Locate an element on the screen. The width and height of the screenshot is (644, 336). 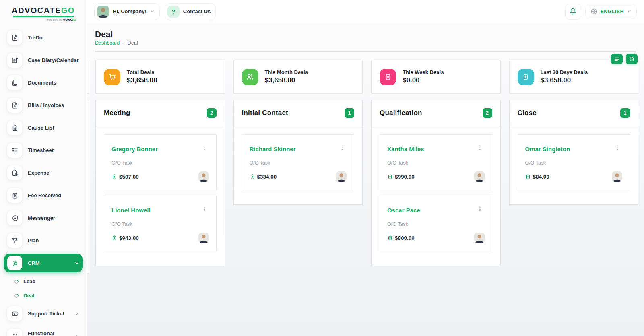
notifications-button is located at coordinates (573, 12).